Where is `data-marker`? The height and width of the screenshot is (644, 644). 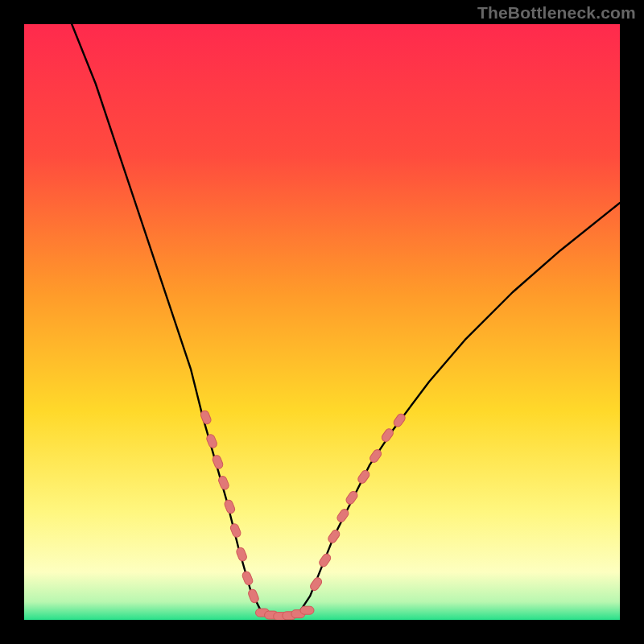 data-marker is located at coordinates (308, 610).